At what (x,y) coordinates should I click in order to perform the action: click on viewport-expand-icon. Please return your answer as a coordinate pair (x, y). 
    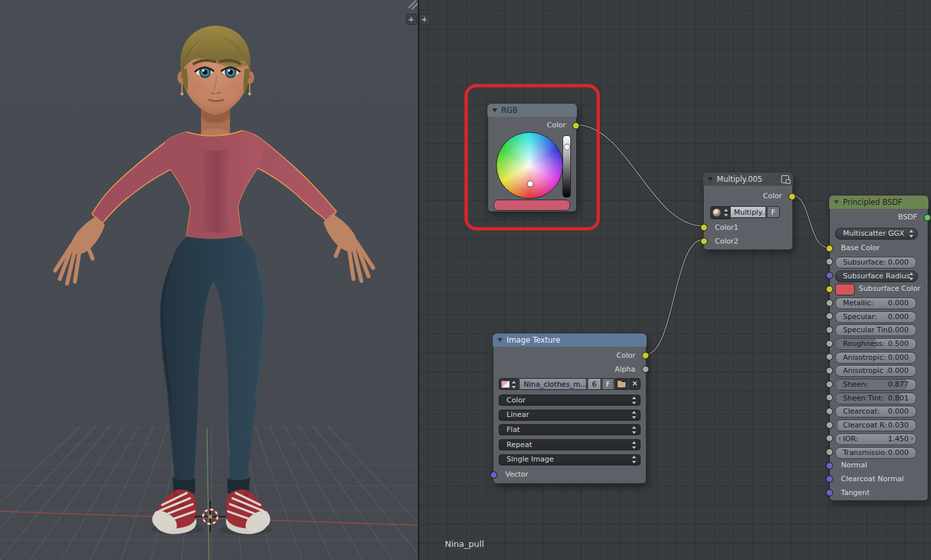
    Looking at the image, I should click on (411, 20).